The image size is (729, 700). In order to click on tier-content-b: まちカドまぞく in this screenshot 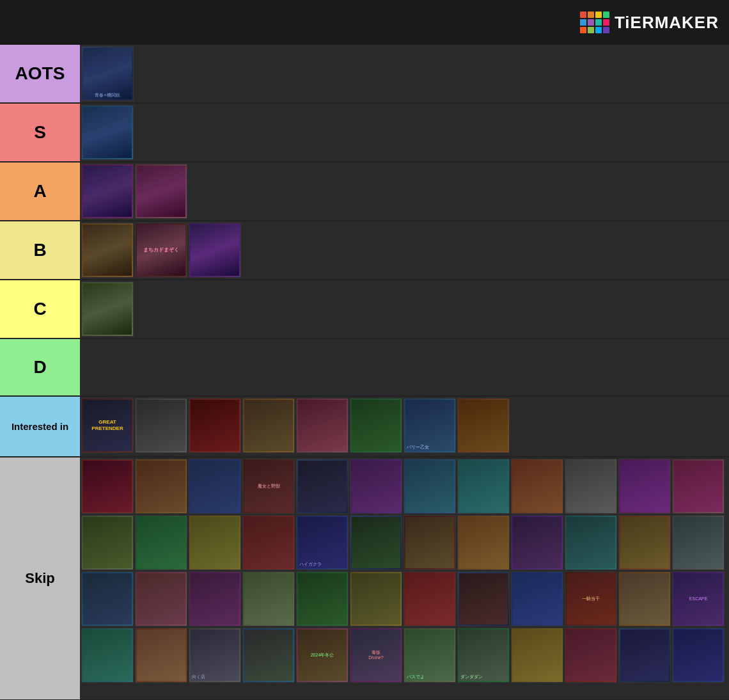, I will do `click(404, 250)`.